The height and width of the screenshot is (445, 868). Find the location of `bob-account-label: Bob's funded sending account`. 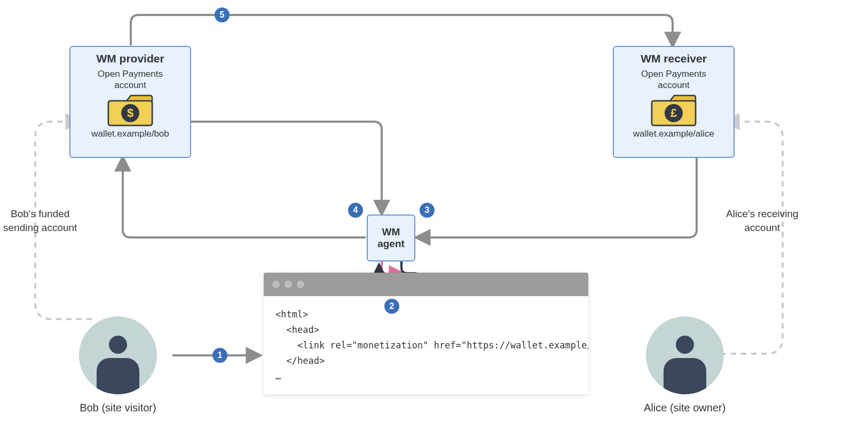

bob-account-label: Bob's funded sending account is located at coordinates (40, 221).